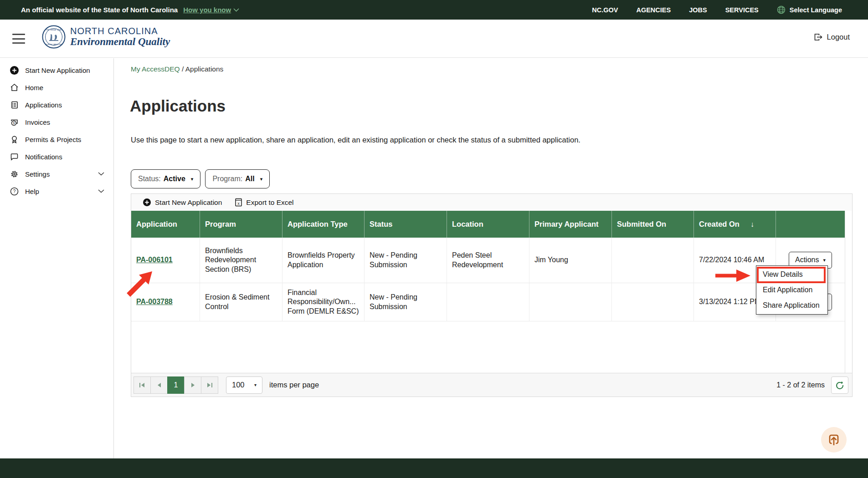  I want to click on refresh-button, so click(840, 385).